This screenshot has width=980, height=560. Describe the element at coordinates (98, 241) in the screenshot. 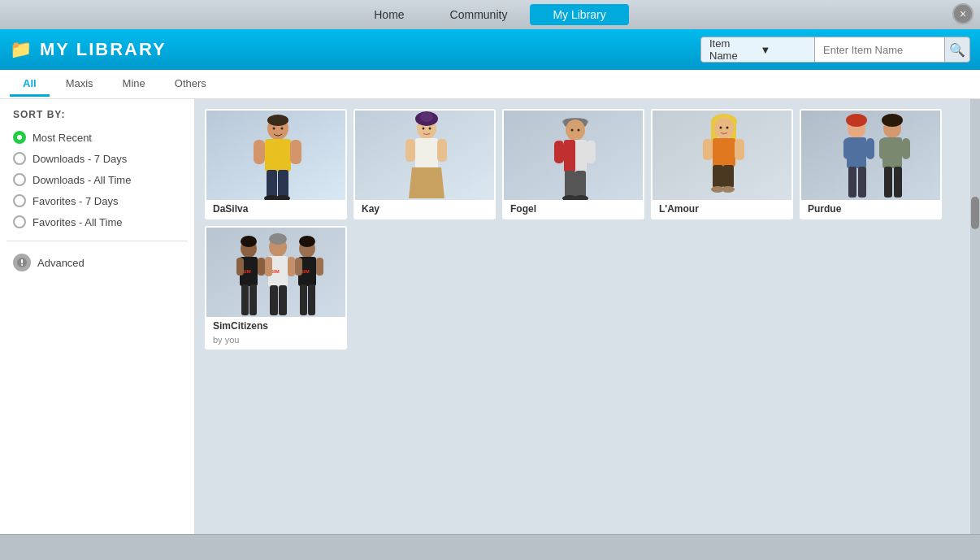

I see `sidebar-divider` at that location.